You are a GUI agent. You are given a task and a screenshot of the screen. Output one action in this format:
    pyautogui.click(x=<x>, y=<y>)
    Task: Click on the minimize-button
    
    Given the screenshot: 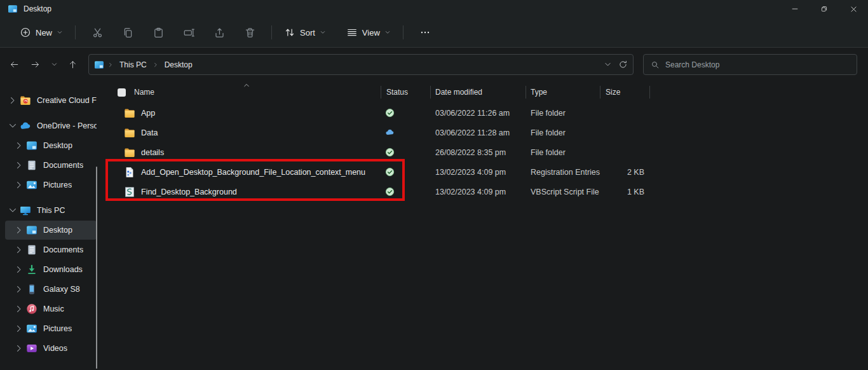 What is the action you would take?
    pyautogui.click(x=795, y=9)
    